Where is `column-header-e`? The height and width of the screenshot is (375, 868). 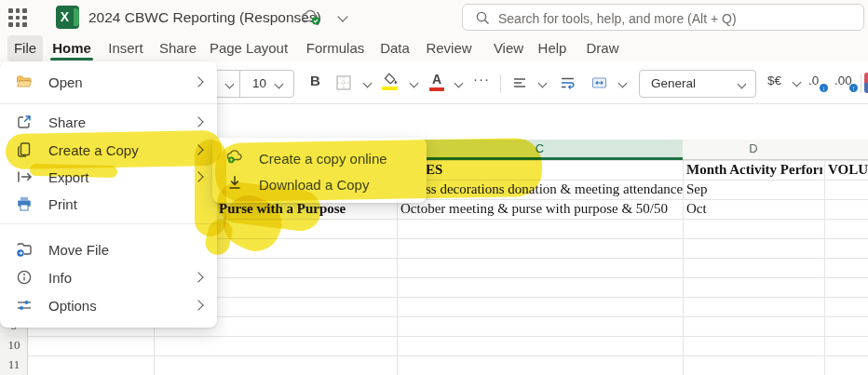 column-header-e is located at coordinates (846, 150).